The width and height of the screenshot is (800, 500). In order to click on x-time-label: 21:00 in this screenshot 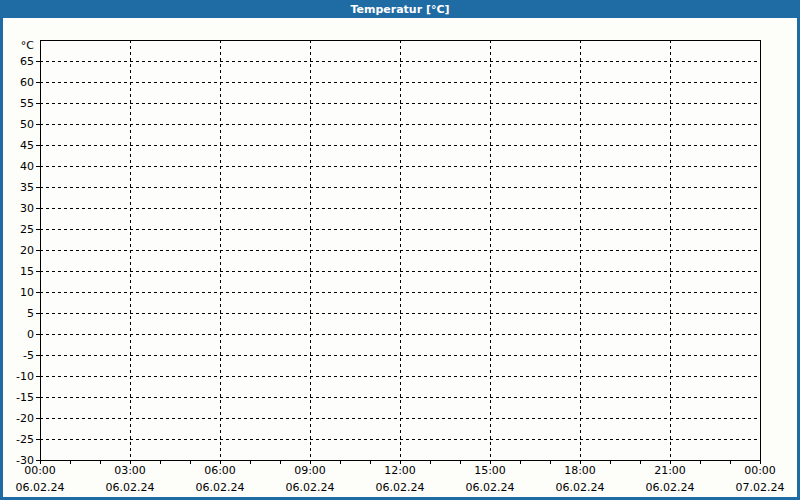, I will do `click(670, 470)`.